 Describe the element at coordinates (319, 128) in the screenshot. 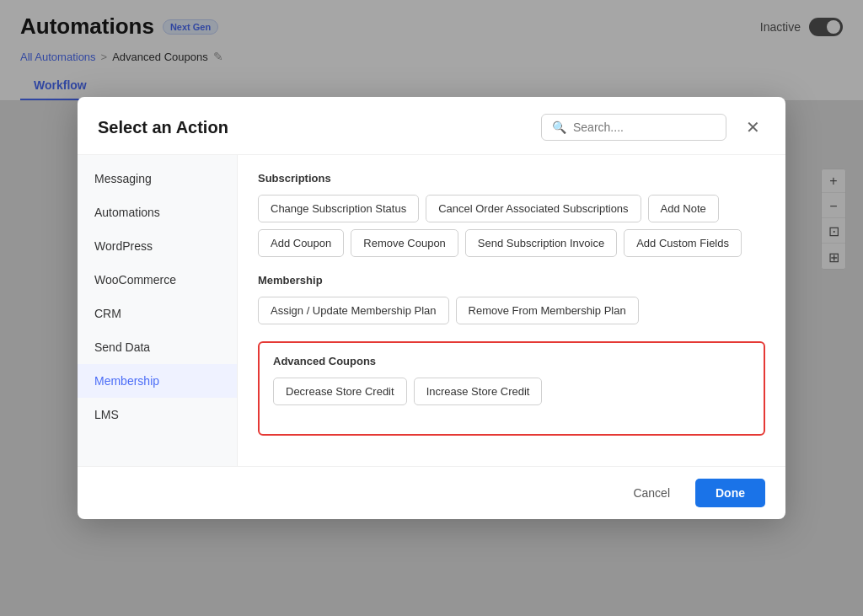

I see `modal-title: Select an Action` at that location.